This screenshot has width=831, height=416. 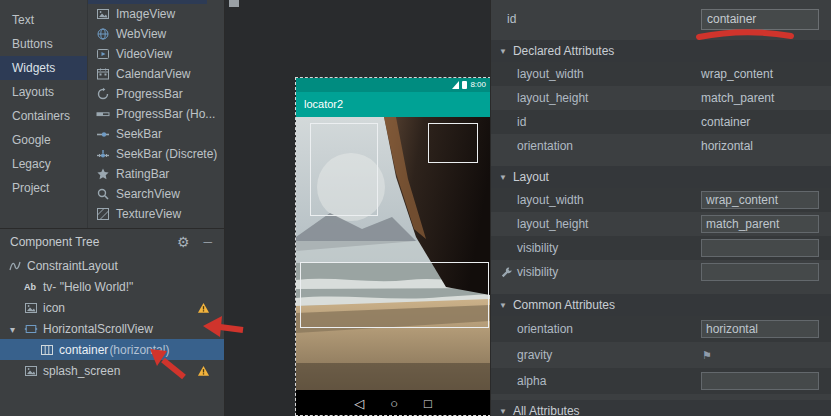 What do you see at coordinates (112, 370) in the screenshot?
I see `tree-item-splash-screen: splash_screen` at bounding box center [112, 370].